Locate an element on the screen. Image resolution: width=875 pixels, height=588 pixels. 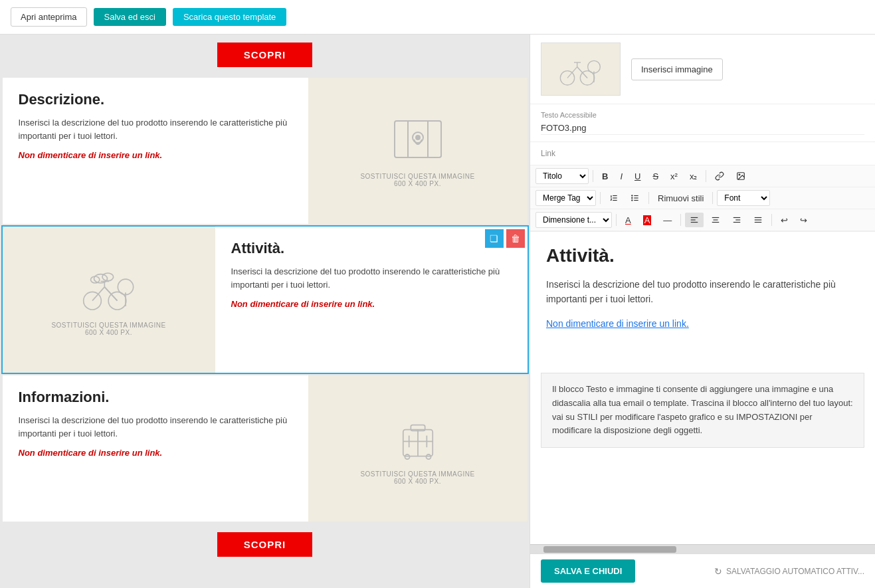
block-attivita: ⠿ is located at coordinates (265, 300).